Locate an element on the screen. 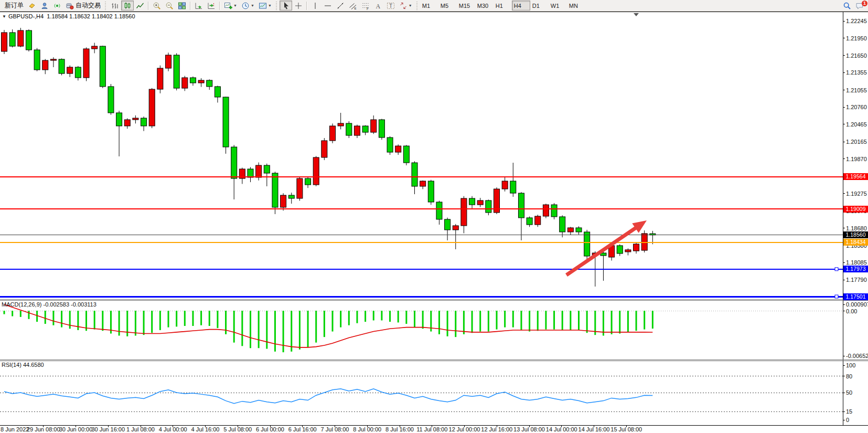  timeframe-h1: H1 is located at coordinates (502, 5).